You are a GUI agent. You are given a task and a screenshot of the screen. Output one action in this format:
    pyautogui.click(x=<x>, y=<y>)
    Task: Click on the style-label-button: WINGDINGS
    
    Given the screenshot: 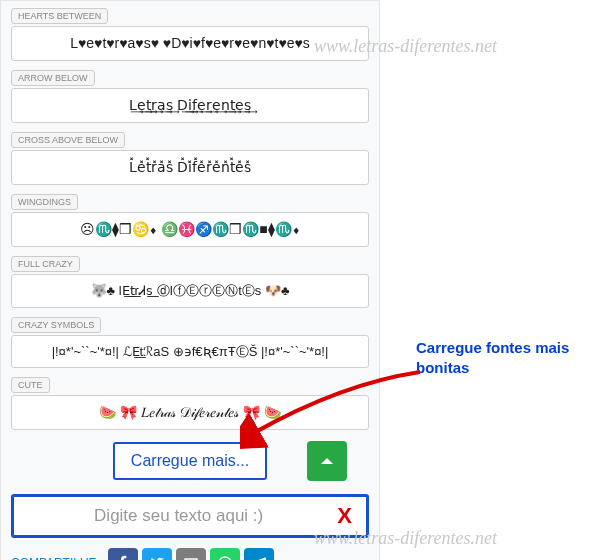 What is the action you would take?
    pyautogui.click(x=44, y=202)
    